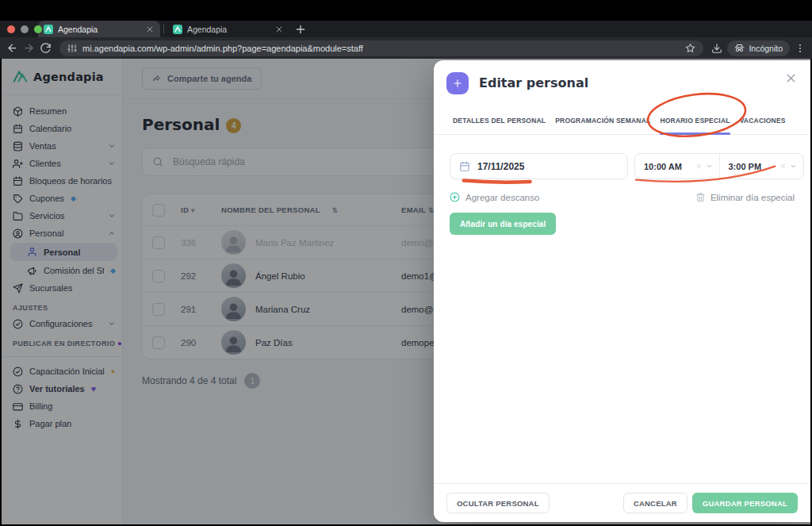 The image size is (812, 526). What do you see at coordinates (381, 48) in the screenshot?
I see `address-bar: mi.agendapia.com/wp-admin/admin.php?page…` at bounding box center [381, 48].